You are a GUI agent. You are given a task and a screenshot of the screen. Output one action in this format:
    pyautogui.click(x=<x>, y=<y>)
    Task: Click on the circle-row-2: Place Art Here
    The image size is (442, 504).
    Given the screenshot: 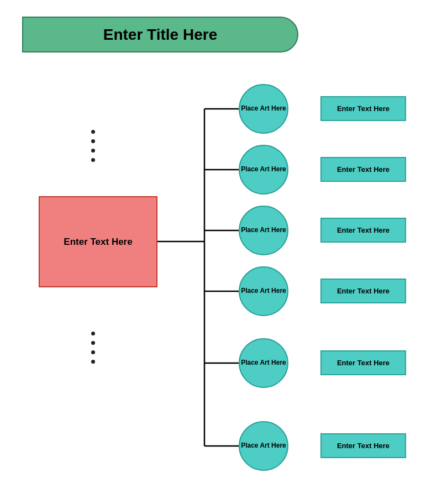 What is the action you would take?
    pyautogui.click(x=264, y=170)
    